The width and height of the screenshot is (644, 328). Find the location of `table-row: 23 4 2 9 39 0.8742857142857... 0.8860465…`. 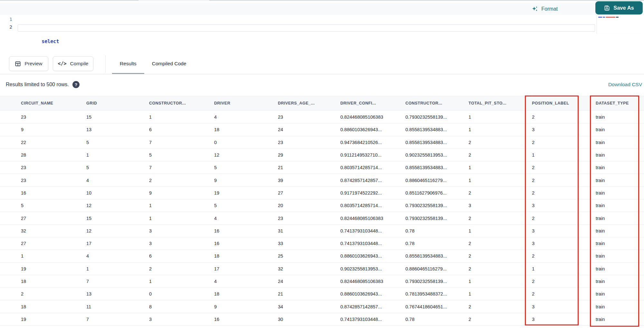

table-row: 23 4 2 9 39 0.8742857142857... 0.8860465… is located at coordinates (322, 180).